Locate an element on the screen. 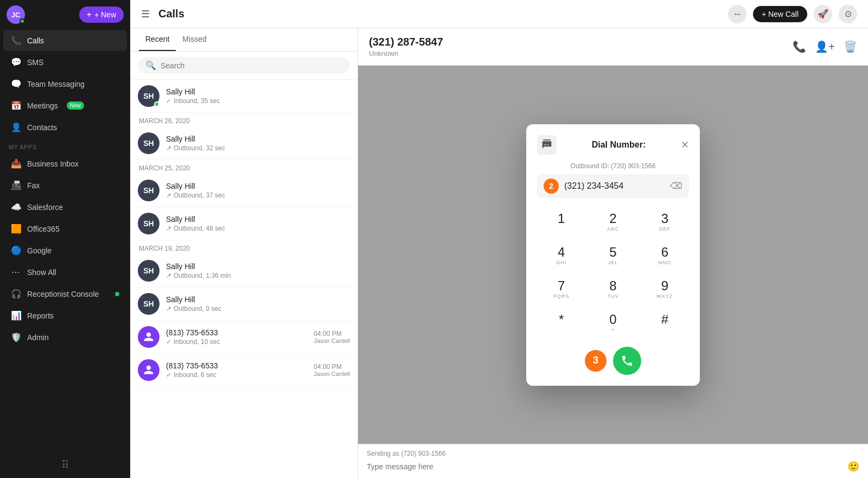  backspace-button: ⌫ is located at coordinates (676, 186).